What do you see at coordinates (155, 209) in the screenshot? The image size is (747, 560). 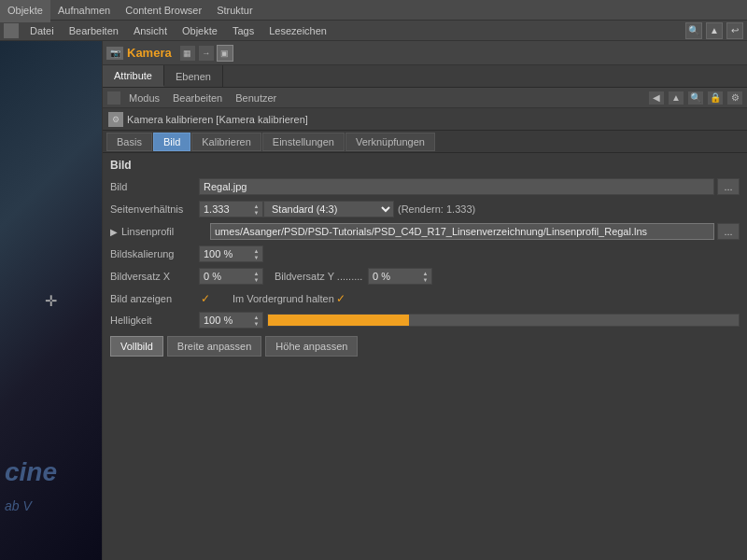 I see `seitverh-label: Seitenverhältnis` at bounding box center [155, 209].